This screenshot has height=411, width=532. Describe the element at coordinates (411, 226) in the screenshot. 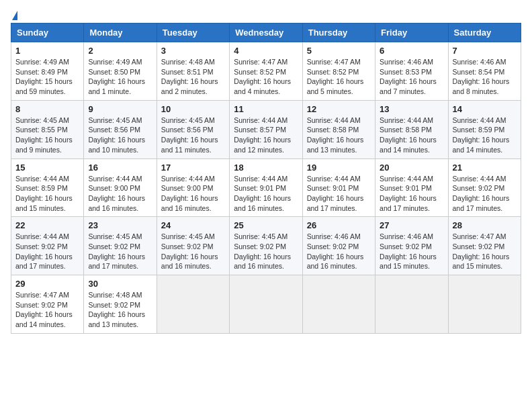

I see `day-number: 27` at that location.